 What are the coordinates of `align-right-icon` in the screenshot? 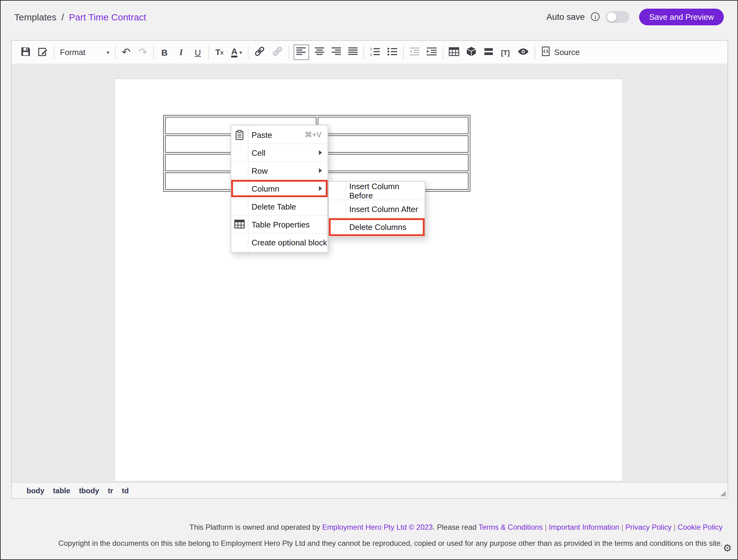 It's located at (336, 52).